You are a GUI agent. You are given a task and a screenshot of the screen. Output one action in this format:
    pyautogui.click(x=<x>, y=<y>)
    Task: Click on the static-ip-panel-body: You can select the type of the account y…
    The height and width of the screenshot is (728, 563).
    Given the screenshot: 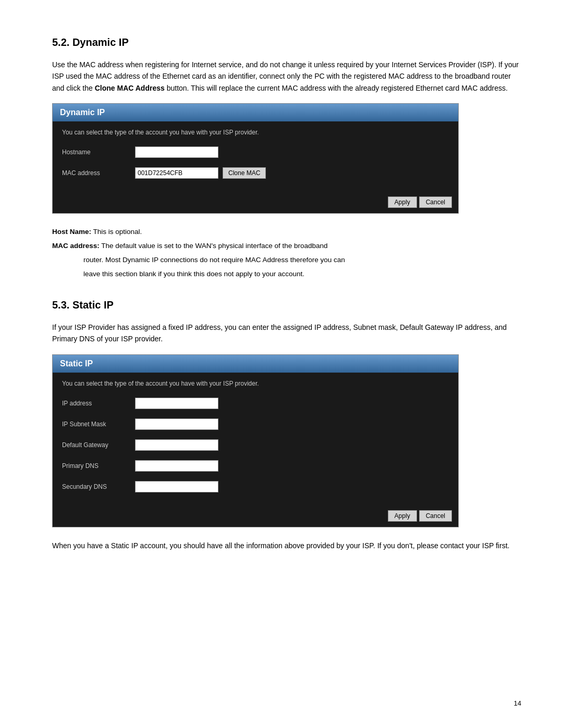 What is the action you would take?
    pyautogui.click(x=255, y=440)
    